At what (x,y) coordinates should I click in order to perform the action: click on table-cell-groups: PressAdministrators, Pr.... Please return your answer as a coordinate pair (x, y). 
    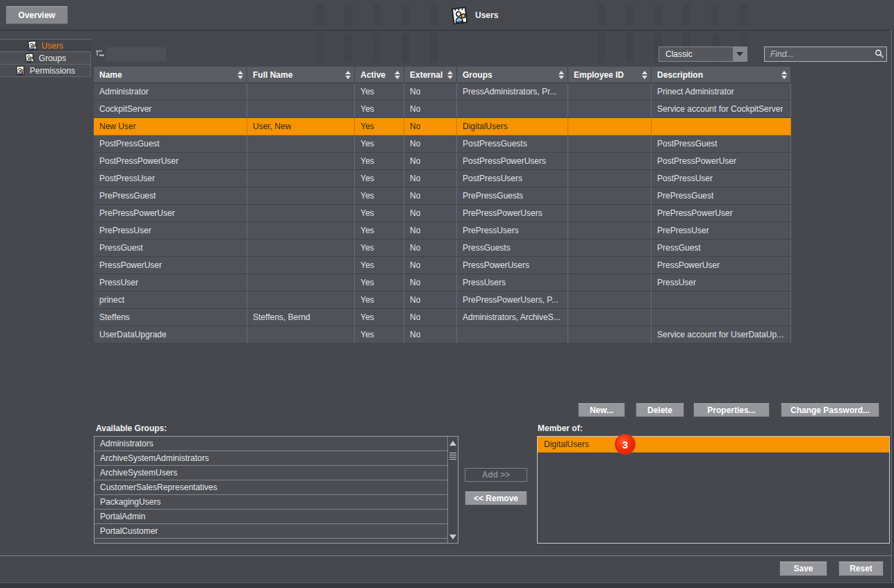
    Looking at the image, I should click on (513, 92).